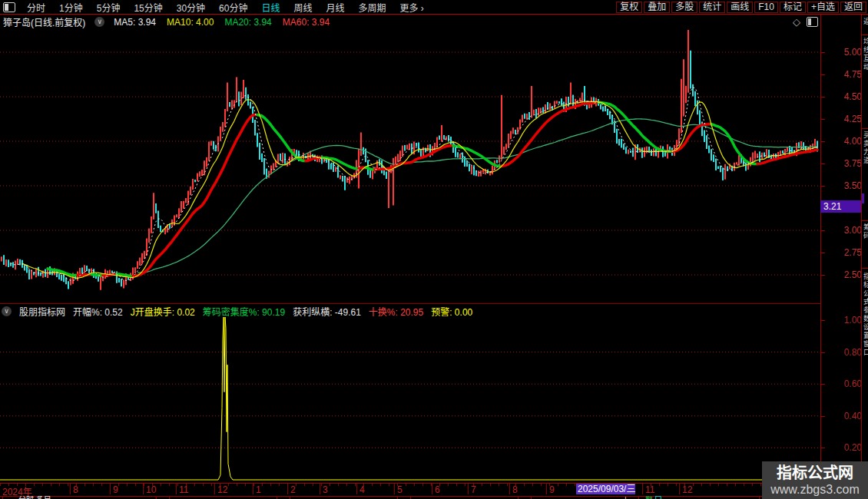  I want to click on price-label: 3.50, so click(843, 186).